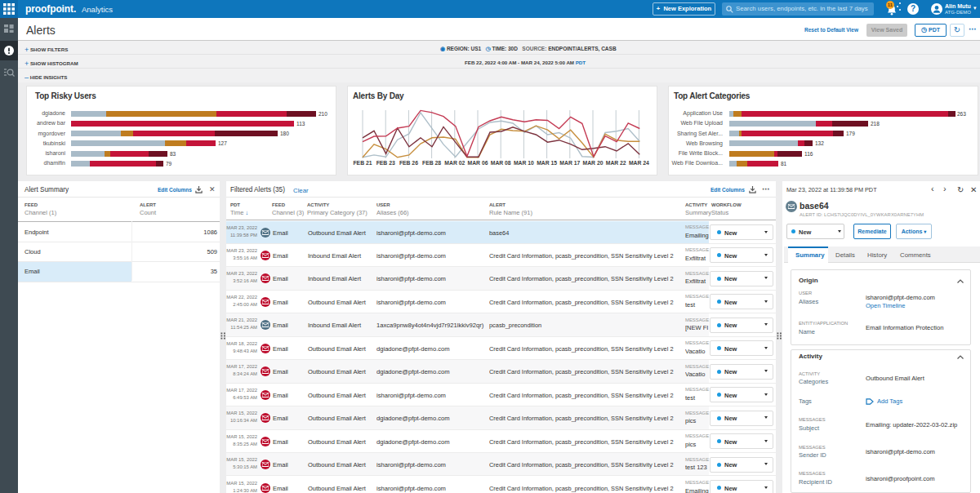  Describe the element at coordinates (639, 163) in the screenshot. I see `svg-text: MAR 24` at that location.